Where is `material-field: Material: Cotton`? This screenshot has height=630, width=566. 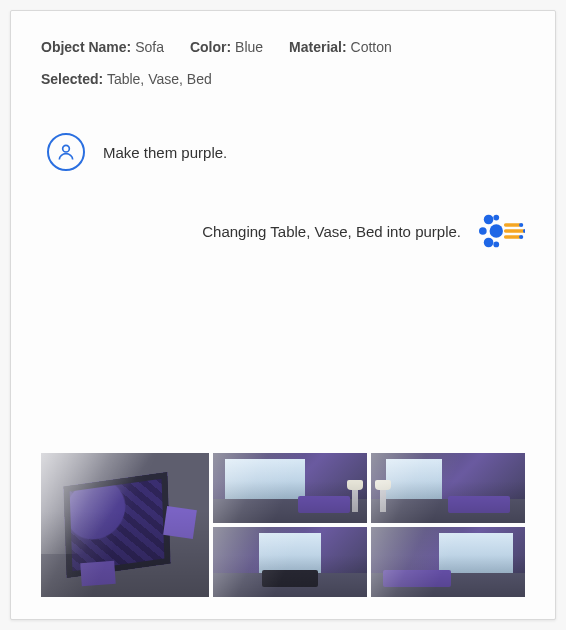
material-field: Material: Cotton is located at coordinates (340, 47).